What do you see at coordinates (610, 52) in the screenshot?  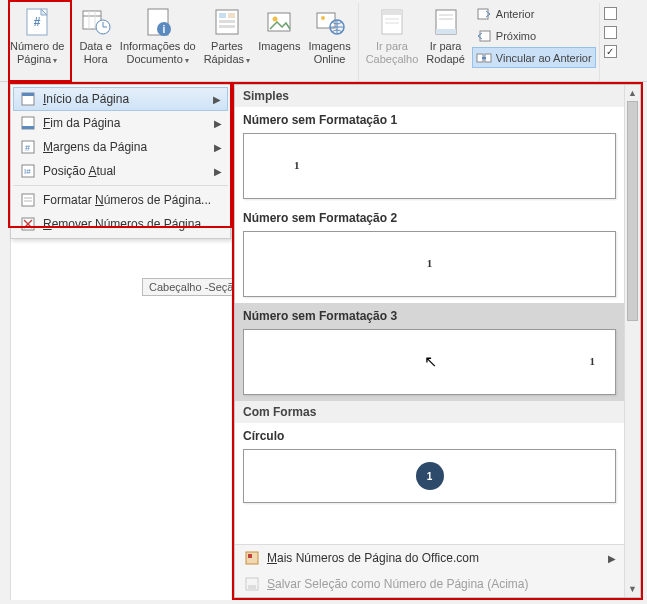 I see `checkbox-3: ✓` at bounding box center [610, 52].